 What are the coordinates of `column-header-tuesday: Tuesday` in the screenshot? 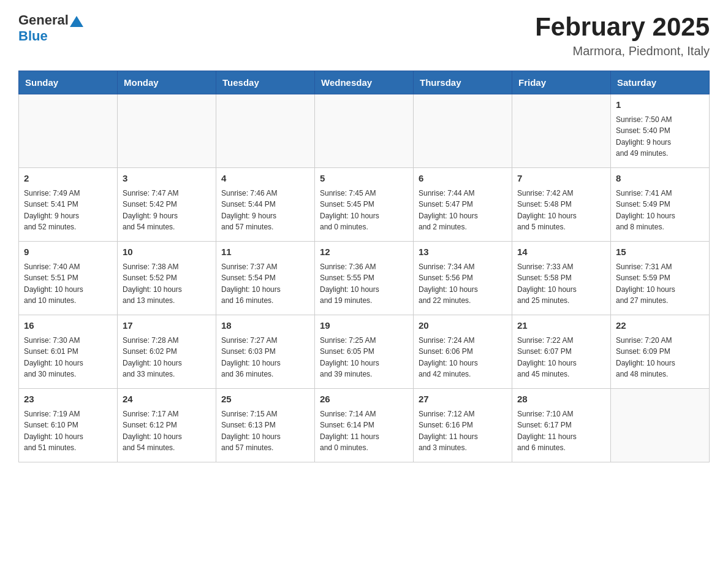 It's located at (266, 83).